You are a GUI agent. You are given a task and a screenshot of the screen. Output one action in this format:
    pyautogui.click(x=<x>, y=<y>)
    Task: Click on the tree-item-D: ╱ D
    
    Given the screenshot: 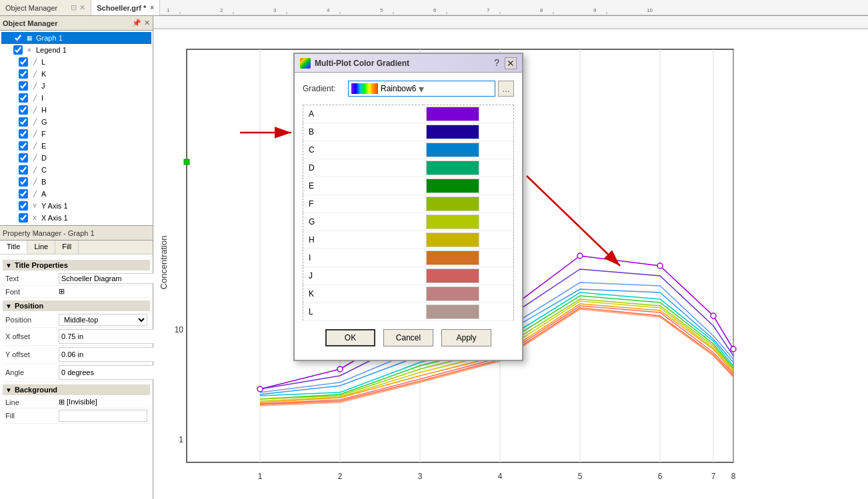 What is the action you would take?
    pyautogui.click(x=76, y=158)
    